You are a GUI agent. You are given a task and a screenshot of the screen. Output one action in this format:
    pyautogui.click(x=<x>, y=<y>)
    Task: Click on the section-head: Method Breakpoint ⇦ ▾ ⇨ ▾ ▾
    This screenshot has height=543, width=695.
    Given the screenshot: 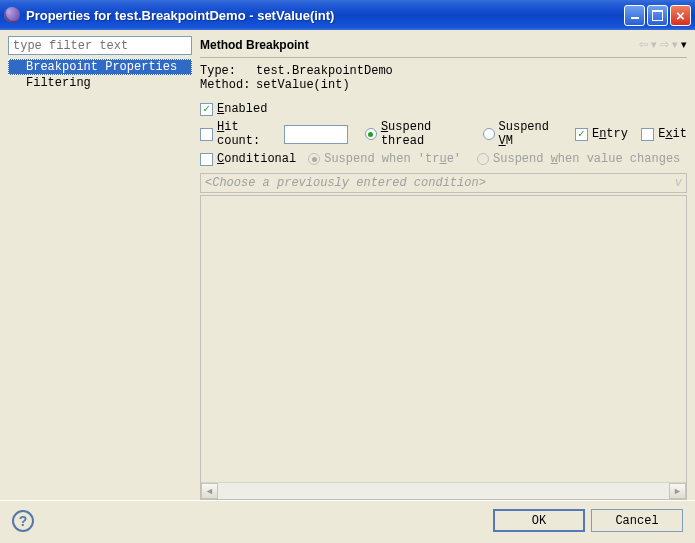 What is the action you would take?
    pyautogui.click(x=444, y=47)
    